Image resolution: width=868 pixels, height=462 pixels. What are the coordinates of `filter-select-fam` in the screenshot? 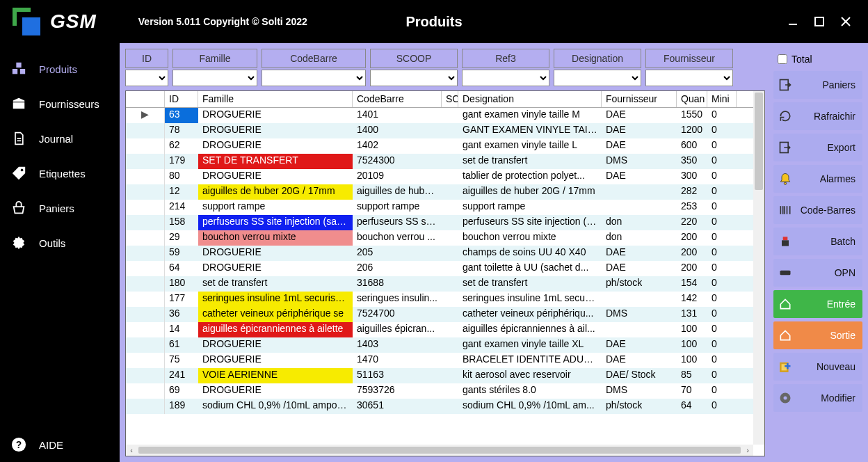 It's located at (215, 78).